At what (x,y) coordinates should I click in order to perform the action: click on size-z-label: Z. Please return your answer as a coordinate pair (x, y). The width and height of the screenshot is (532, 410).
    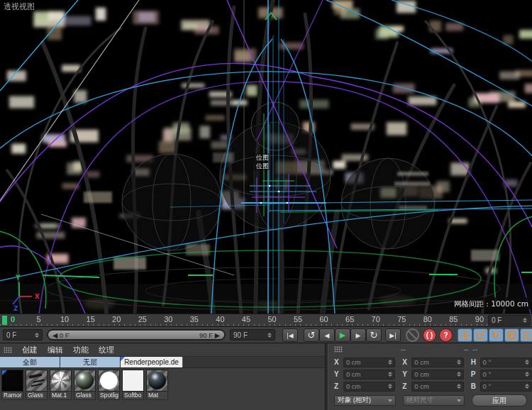
    Looking at the image, I should click on (406, 386).